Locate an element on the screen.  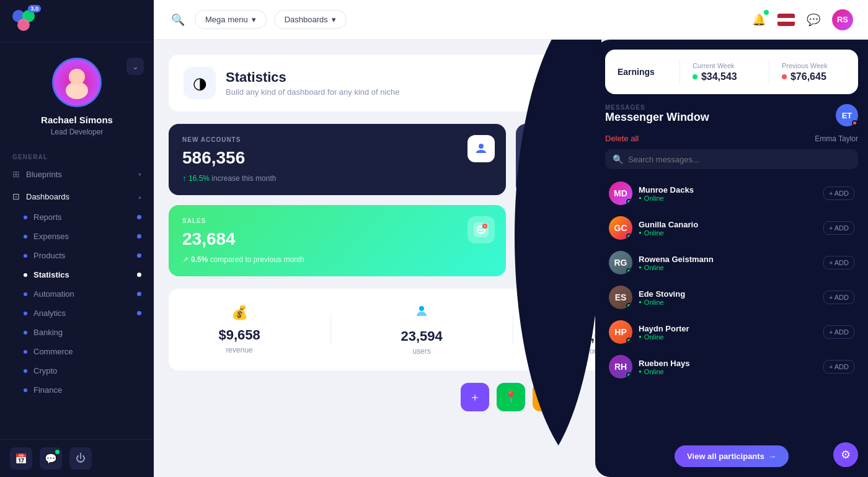
stat-label: NEW ACCOUNTS is located at coordinates (337, 140).